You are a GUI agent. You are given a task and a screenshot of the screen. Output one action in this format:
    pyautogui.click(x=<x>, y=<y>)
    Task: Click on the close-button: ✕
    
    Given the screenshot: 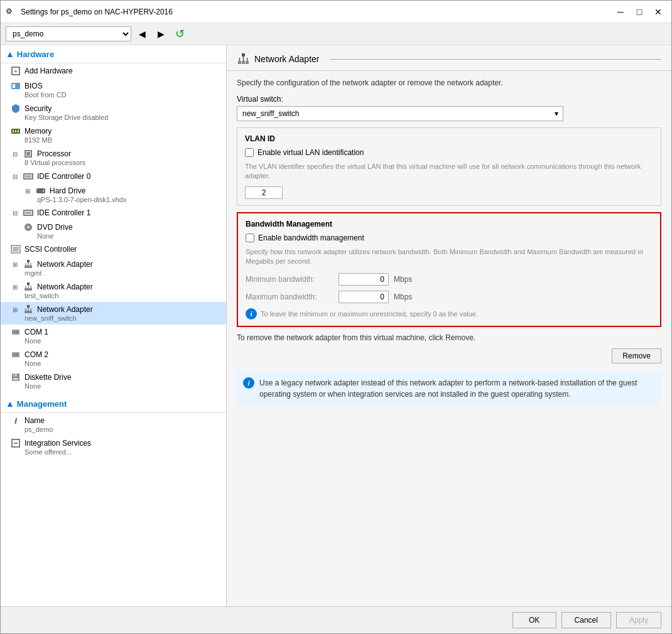 What is the action you would take?
    pyautogui.click(x=658, y=12)
    